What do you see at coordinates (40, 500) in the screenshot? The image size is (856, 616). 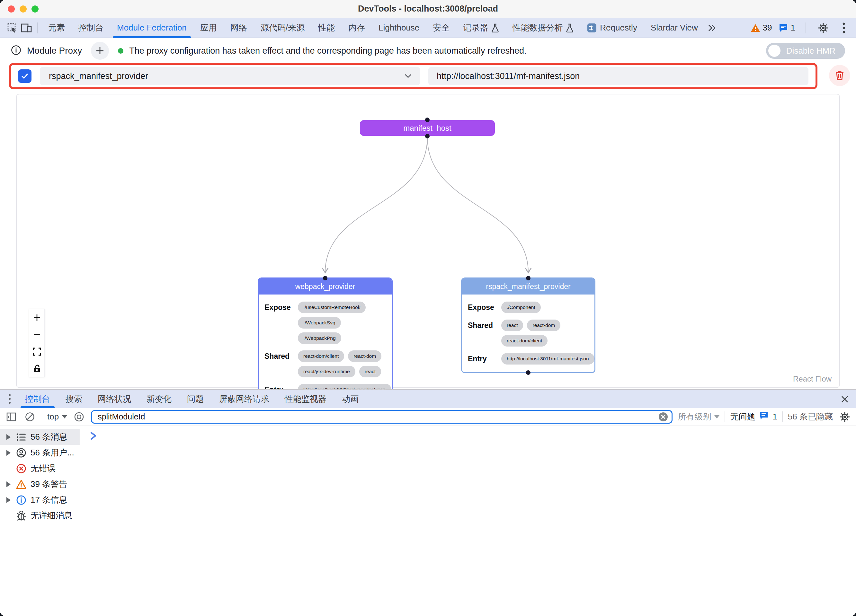 I see `sidebar-item-info: 17 条信息` at bounding box center [40, 500].